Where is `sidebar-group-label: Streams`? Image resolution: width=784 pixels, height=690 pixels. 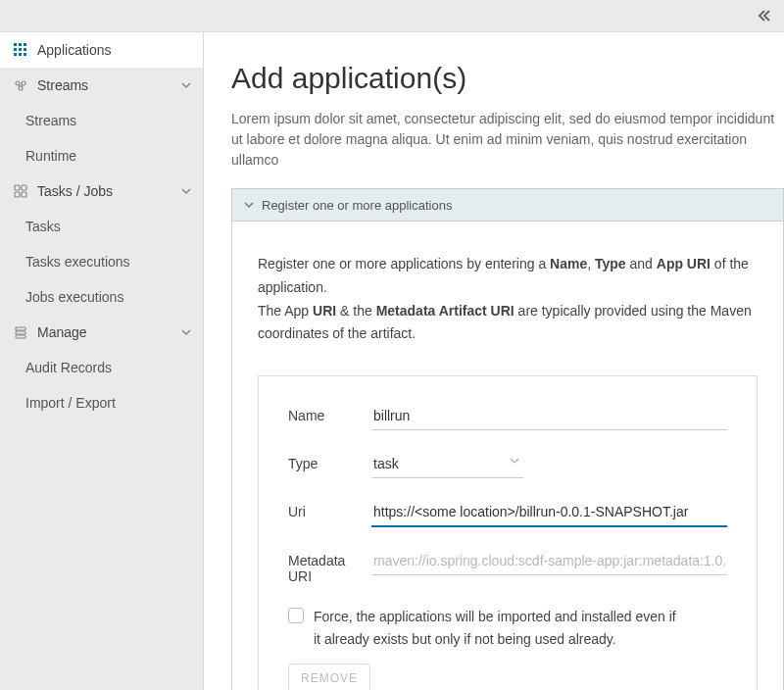
sidebar-group-label: Streams is located at coordinates (110, 85).